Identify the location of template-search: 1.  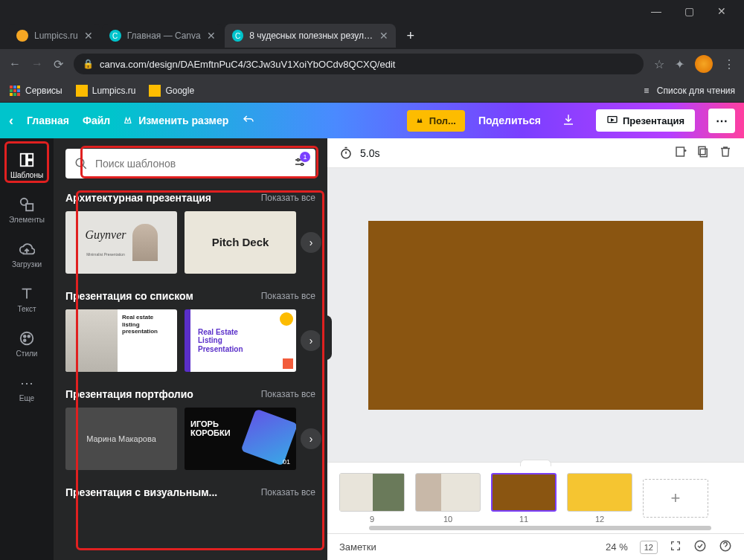
(190, 164).